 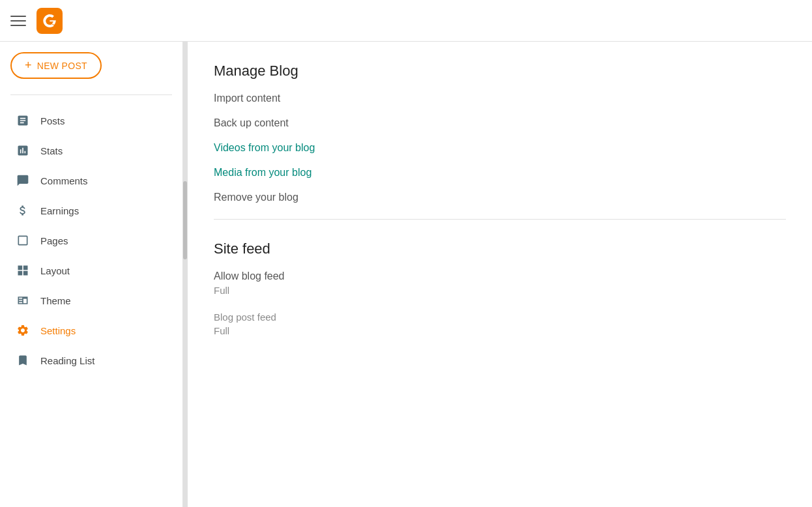 What do you see at coordinates (23, 210) in the screenshot?
I see `earnings-icon` at bounding box center [23, 210].